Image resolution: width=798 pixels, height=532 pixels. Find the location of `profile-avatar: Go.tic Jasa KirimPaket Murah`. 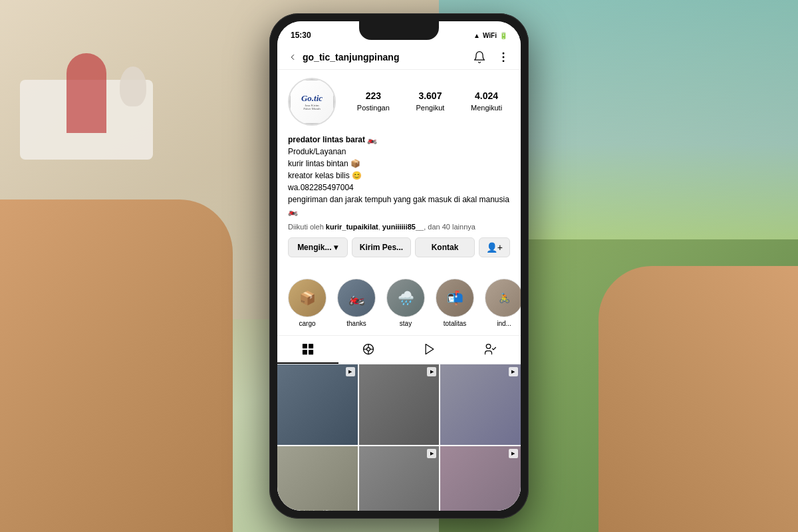

profile-avatar: Go.tic Jasa KirimPaket Murah is located at coordinates (312, 102).